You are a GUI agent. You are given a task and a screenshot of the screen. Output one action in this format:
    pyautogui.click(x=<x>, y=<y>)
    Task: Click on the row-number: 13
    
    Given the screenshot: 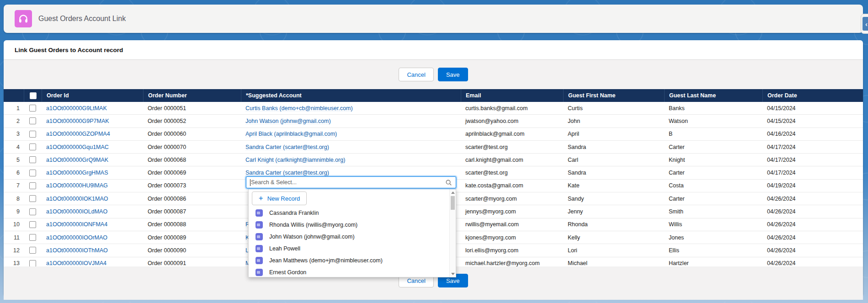 What is the action you would take?
    pyautogui.click(x=14, y=263)
    